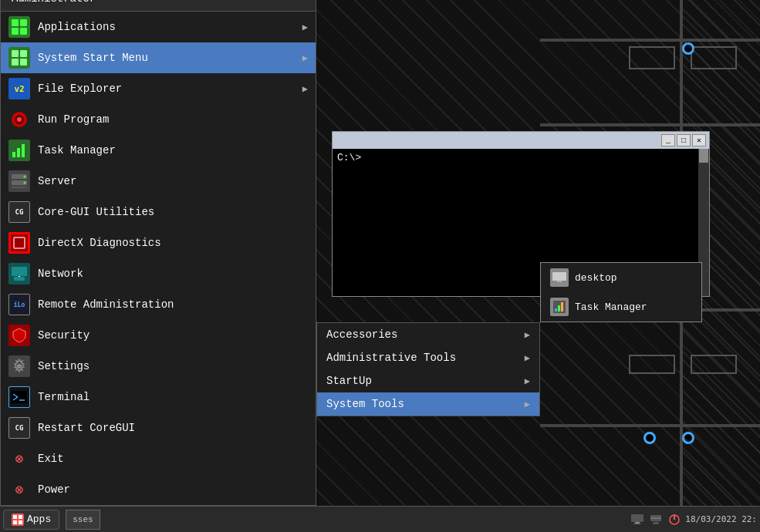  Describe the element at coordinates (428, 358) in the screenshot. I see `submenu1-item-administrative-tools: Administrative Tools ▶` at that location.